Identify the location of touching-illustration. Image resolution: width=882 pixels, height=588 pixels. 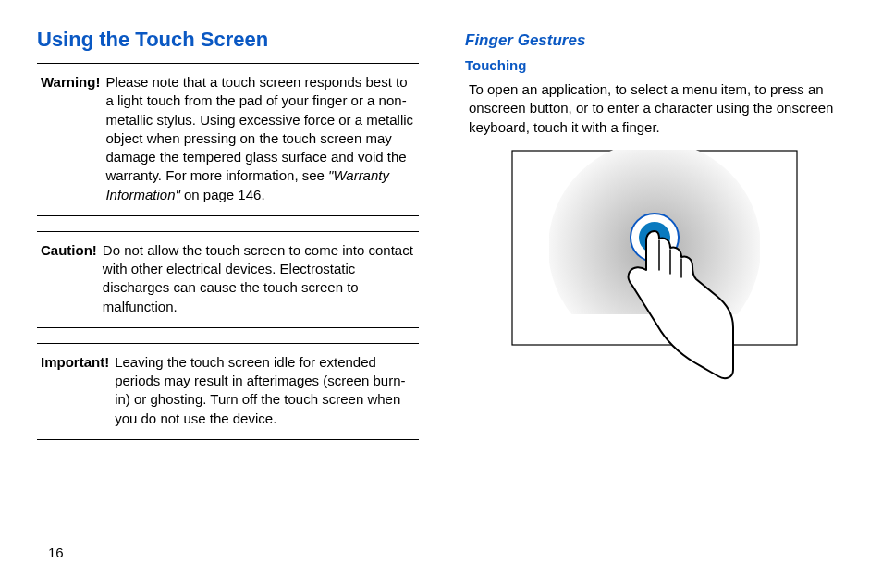
(655, 268).